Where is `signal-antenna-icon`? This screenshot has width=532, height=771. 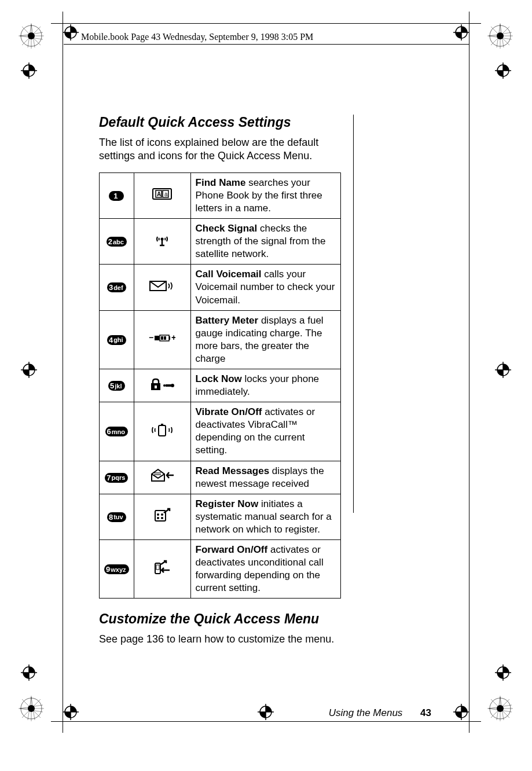
signal-antenna-icon is located at coordinates (162, 242).